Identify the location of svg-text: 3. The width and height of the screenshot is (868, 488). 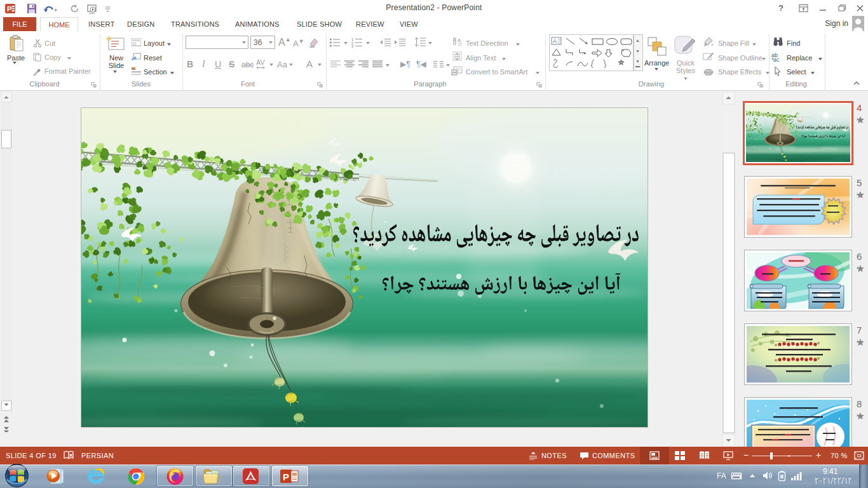
(352, 46).